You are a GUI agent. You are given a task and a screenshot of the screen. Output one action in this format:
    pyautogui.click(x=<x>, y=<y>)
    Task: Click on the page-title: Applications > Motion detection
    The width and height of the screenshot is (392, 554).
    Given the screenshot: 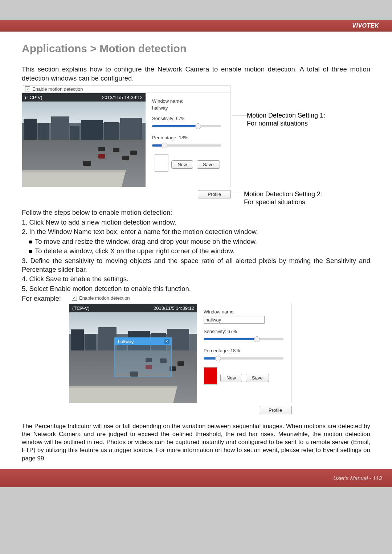 What is the action you would take?
    pyautogui.click(x=196, y=49)
    